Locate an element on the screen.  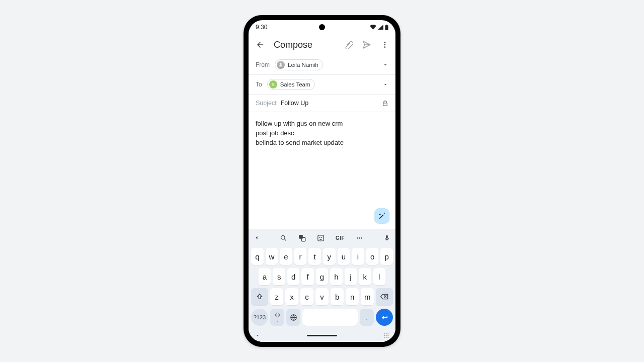
sticker-icon is located at coordinates (321, 238).